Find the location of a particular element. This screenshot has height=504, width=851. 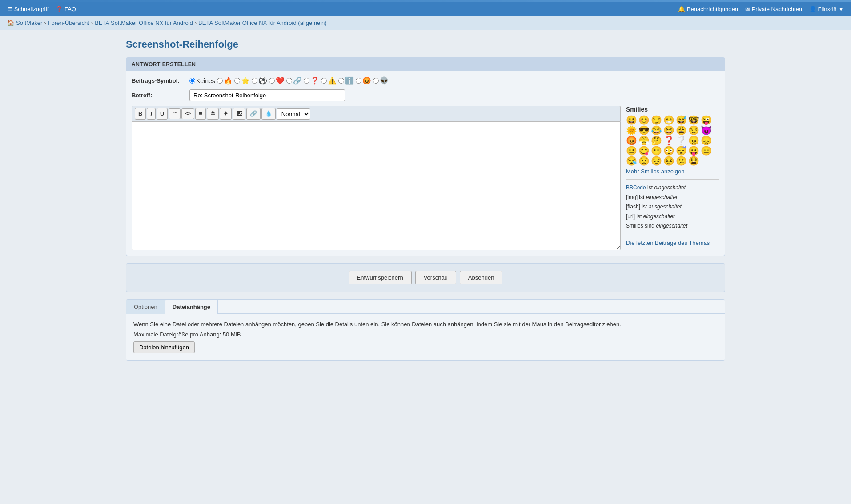

symbol-soccer: ⚽ is located at coordinates (260, 81).